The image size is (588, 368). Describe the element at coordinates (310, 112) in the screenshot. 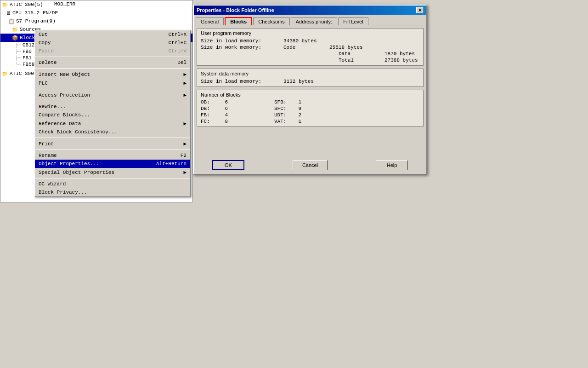

I see `blocks-grid: OB:6SFB:1DB:6SFC:9FB:4UDT:2FC:8VAT:1` at that location.